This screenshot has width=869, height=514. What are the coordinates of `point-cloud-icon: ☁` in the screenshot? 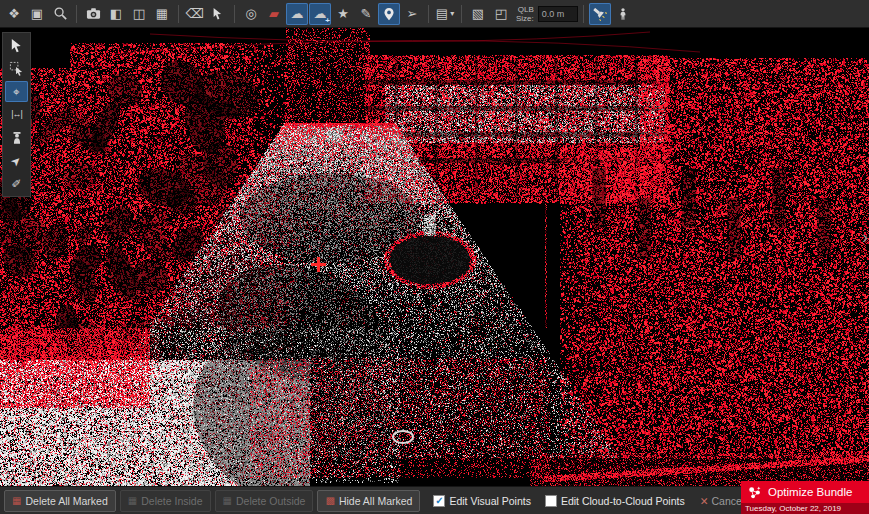 It's located at (297, 14).